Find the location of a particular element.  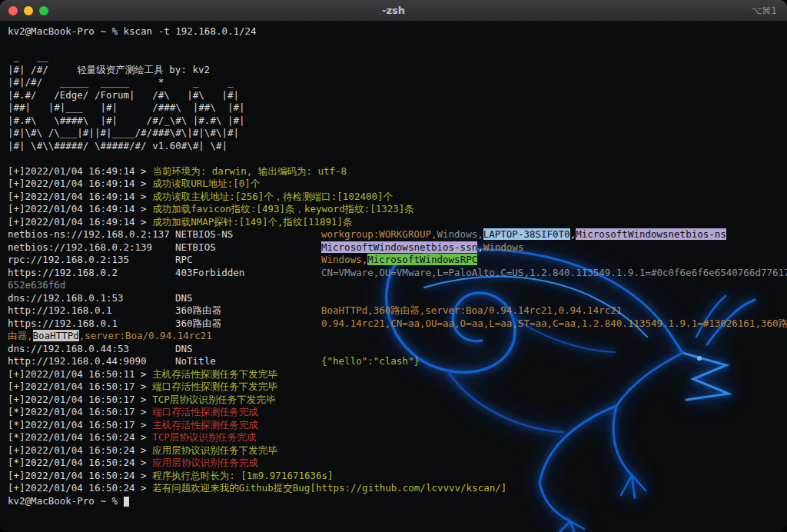

log-line: [+]2022/01/04 16:50:11 > 主机存活性探测任务下发完毕 is located at coordinates (397, 375).